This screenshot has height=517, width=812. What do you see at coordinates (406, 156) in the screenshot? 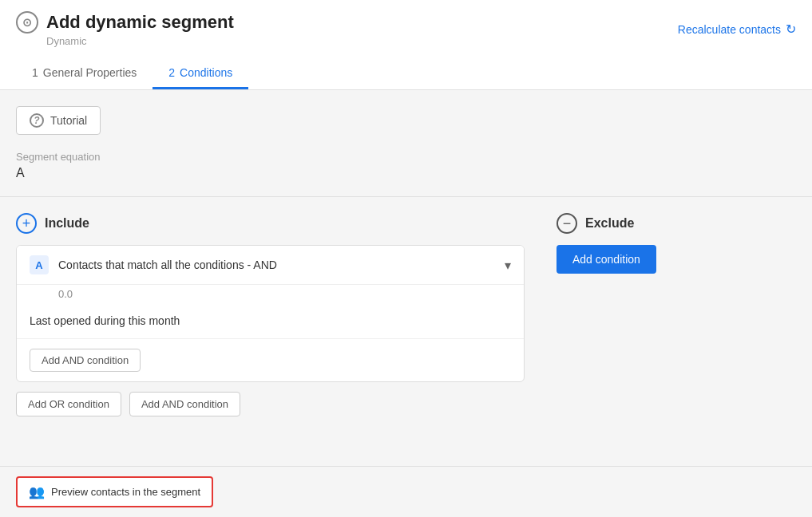
I see `segment-equation-label: Segment equation` at bounding box center [406, 156].